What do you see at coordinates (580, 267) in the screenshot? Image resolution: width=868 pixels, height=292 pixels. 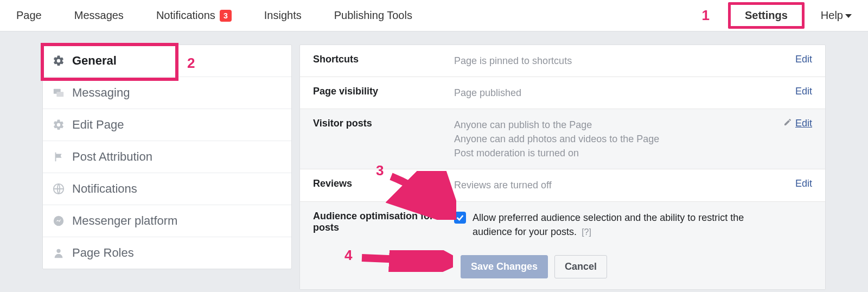 I see `cancel-button: Cancel` at bounding box center [580, 267].